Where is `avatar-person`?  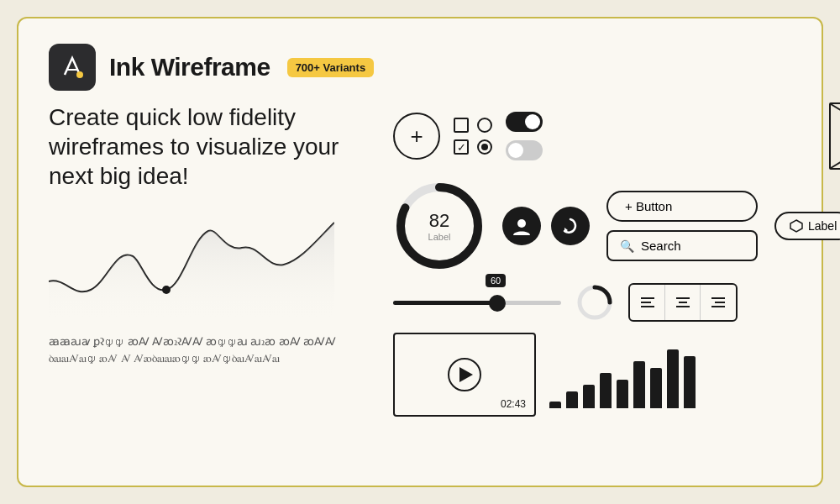
avatar-person is located at coordinates (522, 226).